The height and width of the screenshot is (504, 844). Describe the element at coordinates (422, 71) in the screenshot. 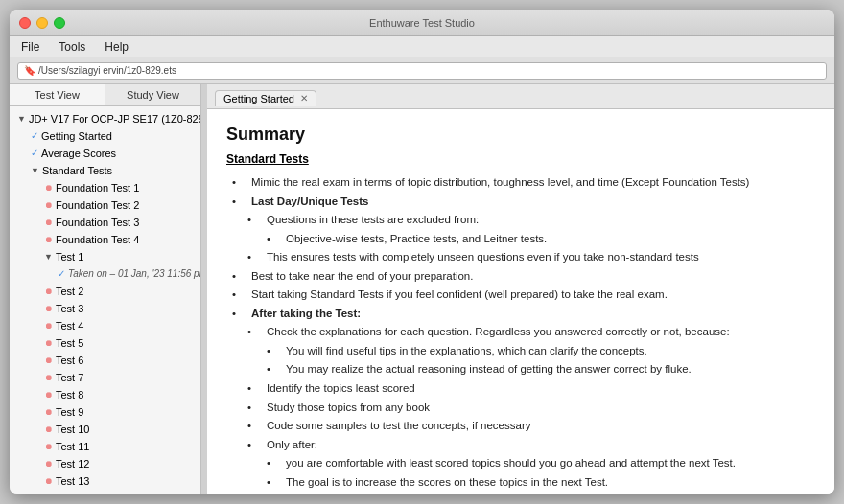

I see `toolbar: 🔖 /Users/szilagyi ervin/1z0-829.ets` at that location.